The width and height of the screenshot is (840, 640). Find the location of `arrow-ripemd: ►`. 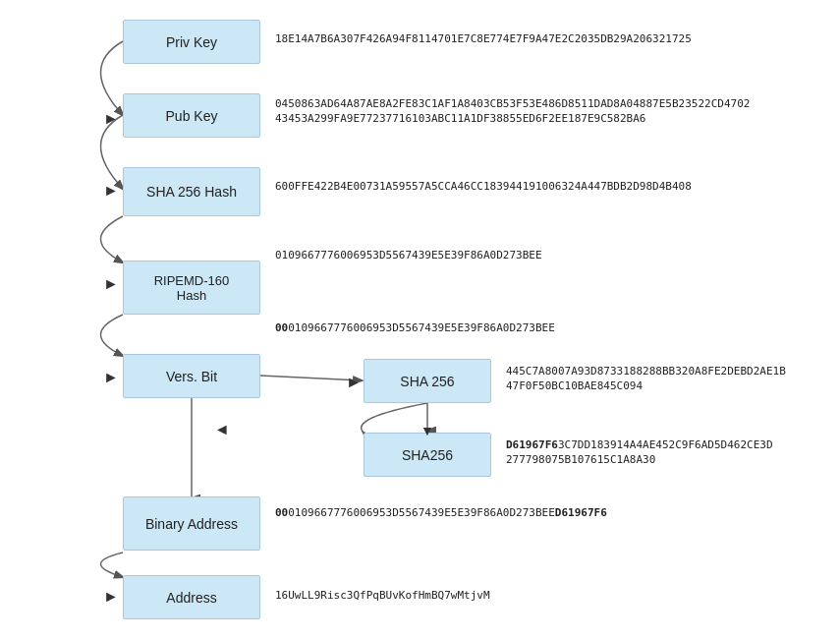

arrow-ripemd: ► is located at coordinates (111, 284).